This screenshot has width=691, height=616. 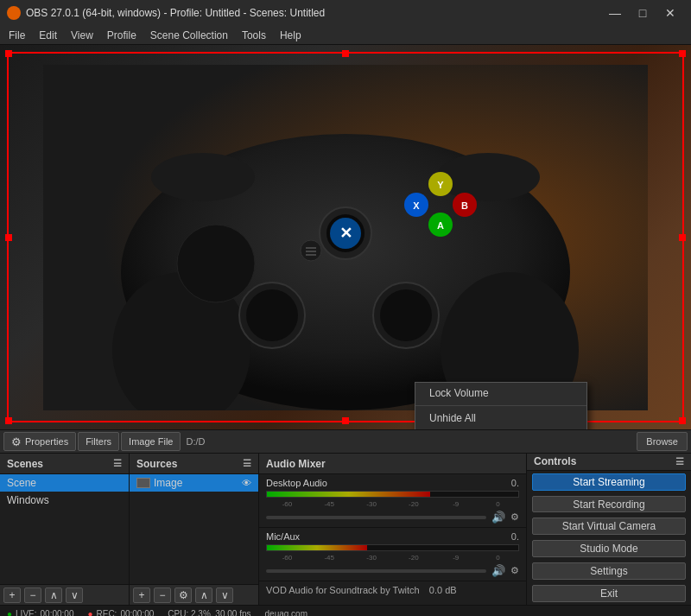 What do you see at coordinates (193, 483) in the screenshot?
I see `source-item-image: Image 👁` at bounding box center [193, 483].